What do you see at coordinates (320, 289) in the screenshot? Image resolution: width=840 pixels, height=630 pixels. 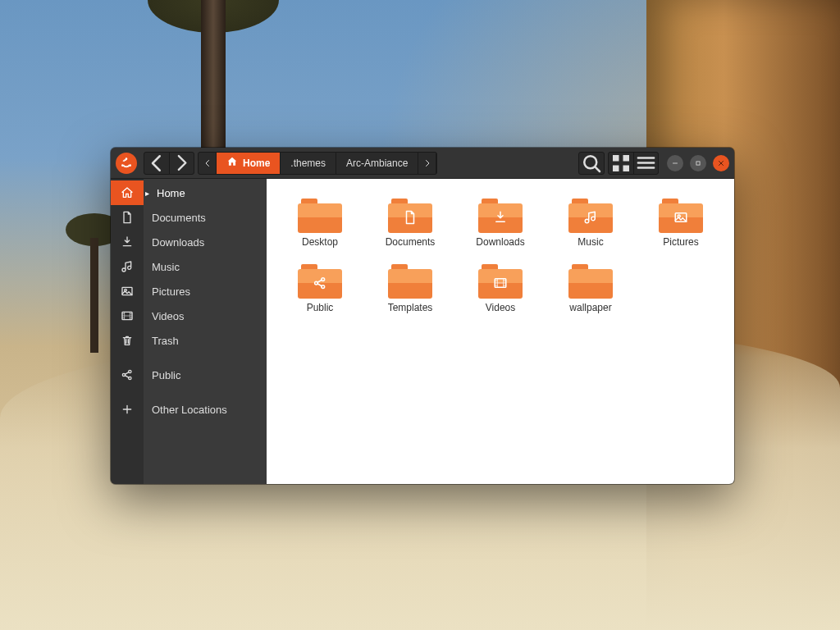 I see `folder-public: Public` at bounding box center [320, 289].